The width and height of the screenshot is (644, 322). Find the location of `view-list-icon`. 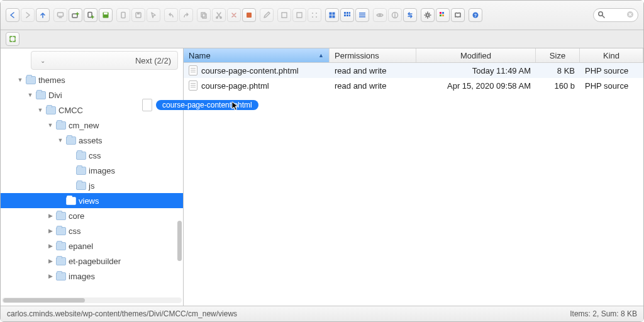

view-list-icon is located at coordinates (362, 15).